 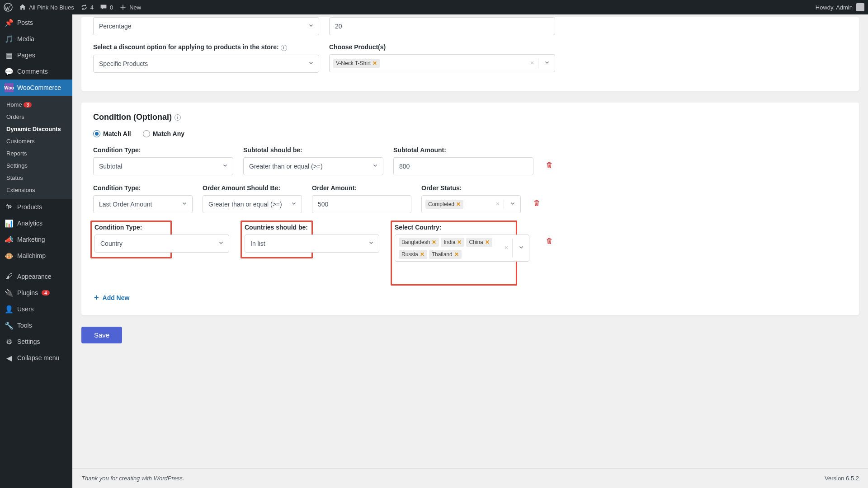 I want to click on howdy-text: Howdy, Admin, so click(x=834, y=7).